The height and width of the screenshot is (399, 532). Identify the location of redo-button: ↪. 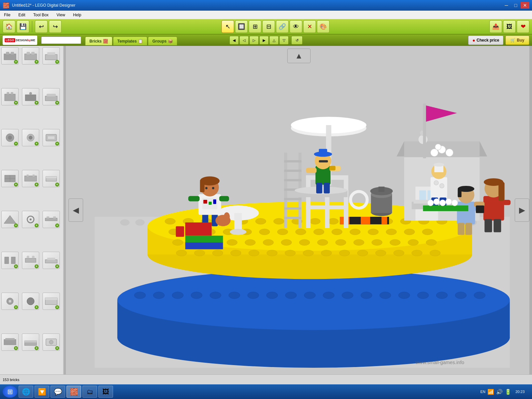
(55, 27).